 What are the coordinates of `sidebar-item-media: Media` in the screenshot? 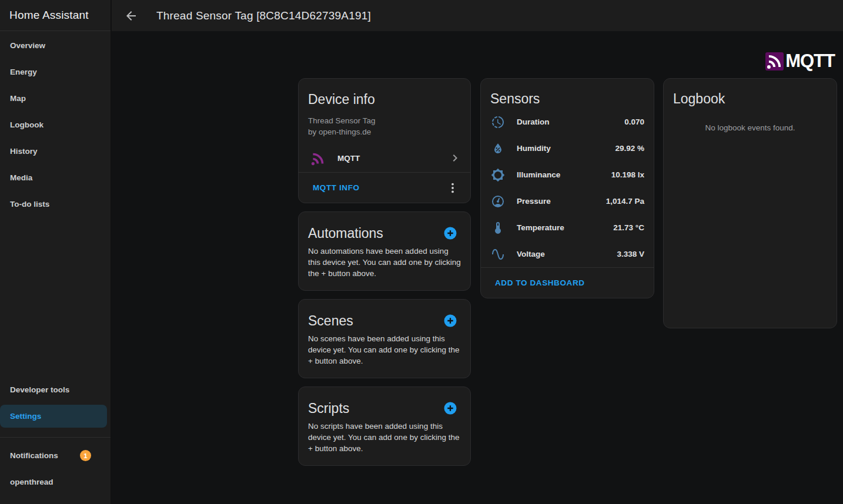 It's located at (55, 177).